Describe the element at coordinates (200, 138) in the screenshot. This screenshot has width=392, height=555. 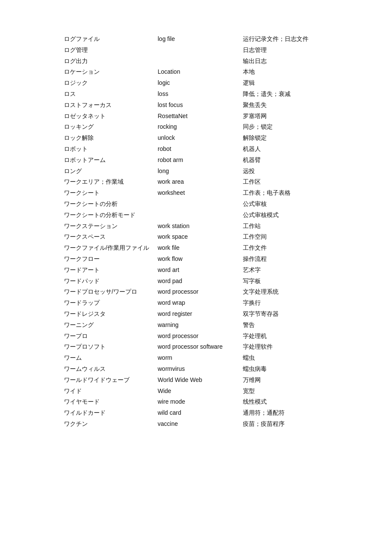
I see `english-term: unlock` at that location.